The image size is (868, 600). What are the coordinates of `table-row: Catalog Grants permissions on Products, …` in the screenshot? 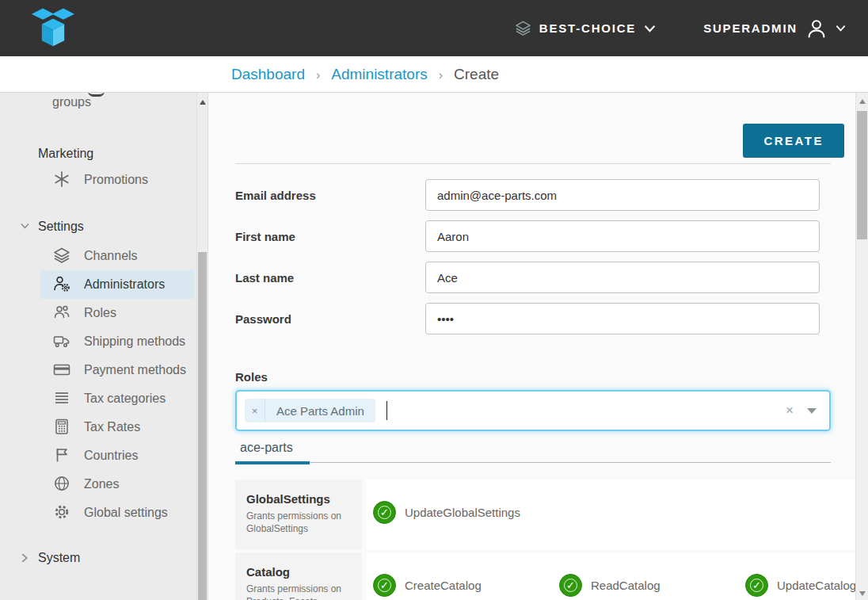 It's located at (545, 576).